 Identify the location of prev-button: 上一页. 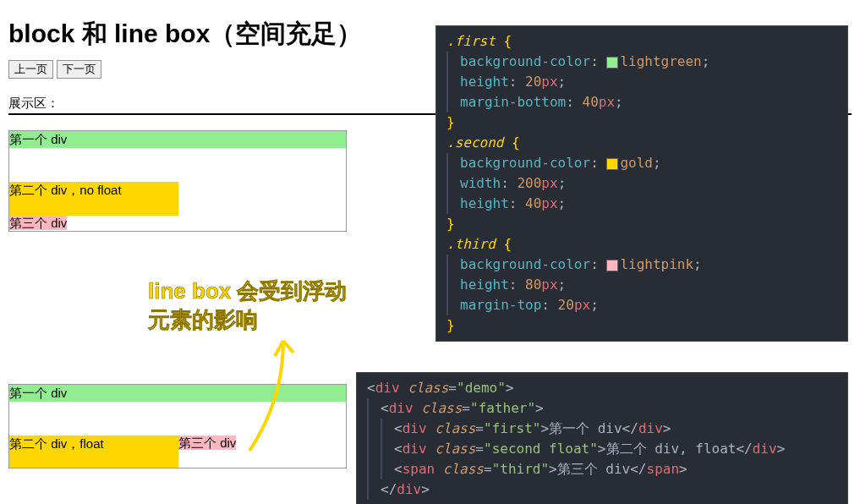
(30, 69).